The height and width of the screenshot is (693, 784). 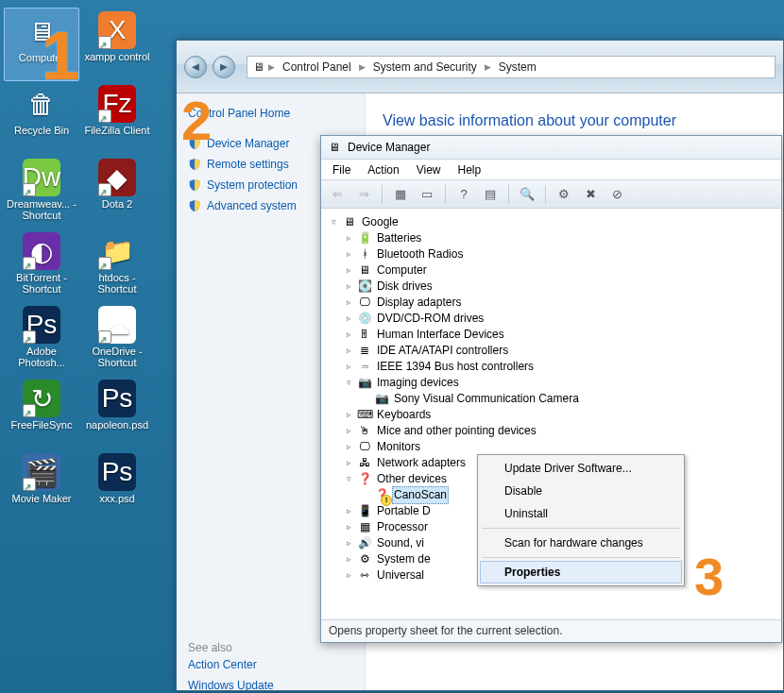 I want to click on desktop-icon-xampp-control: Xxampp control, so click(x=117, y=44).